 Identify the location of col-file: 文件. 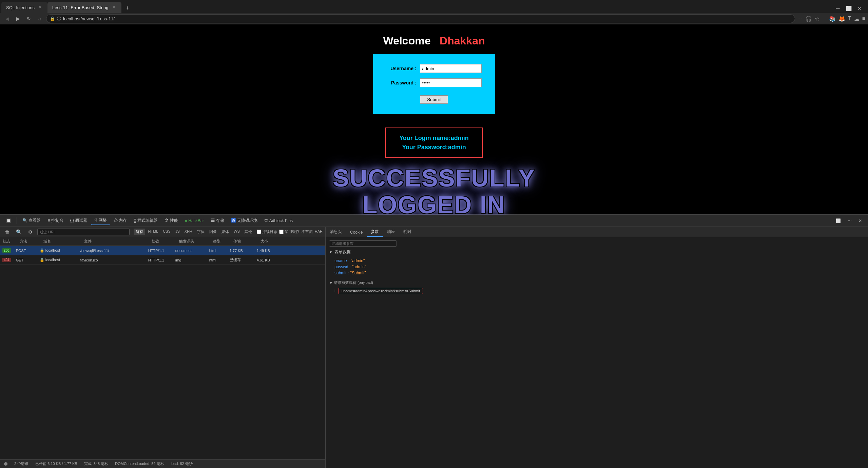
(115, 241).